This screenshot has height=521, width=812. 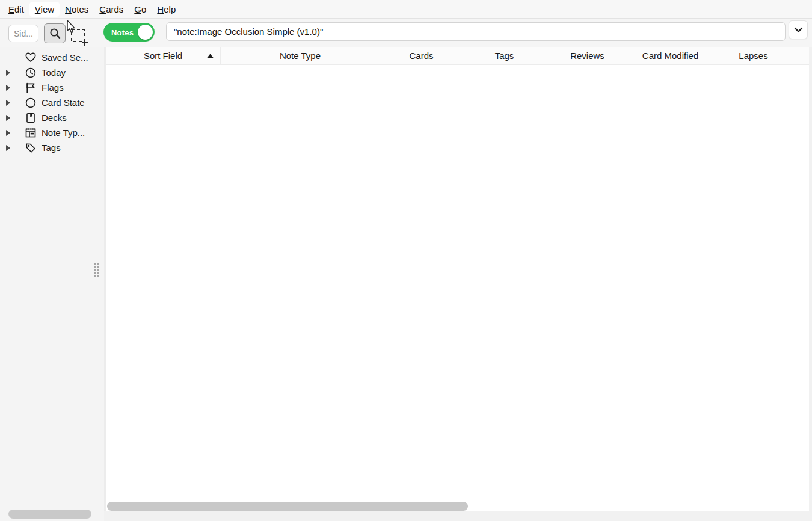 I want to click on sidebar-item-label: Flags, so click(x=53, y=88).